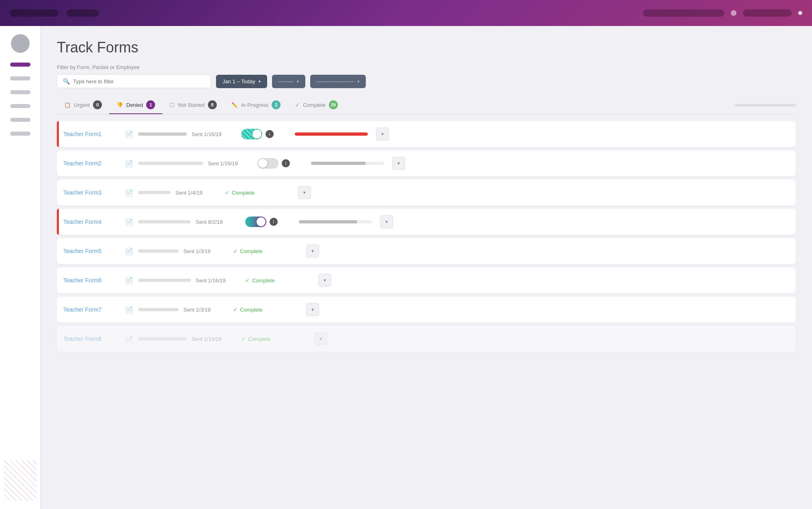 This screenshot has height=509, width=812. I want to click on form-date: Sent 8/2/18, so click(218, 222).